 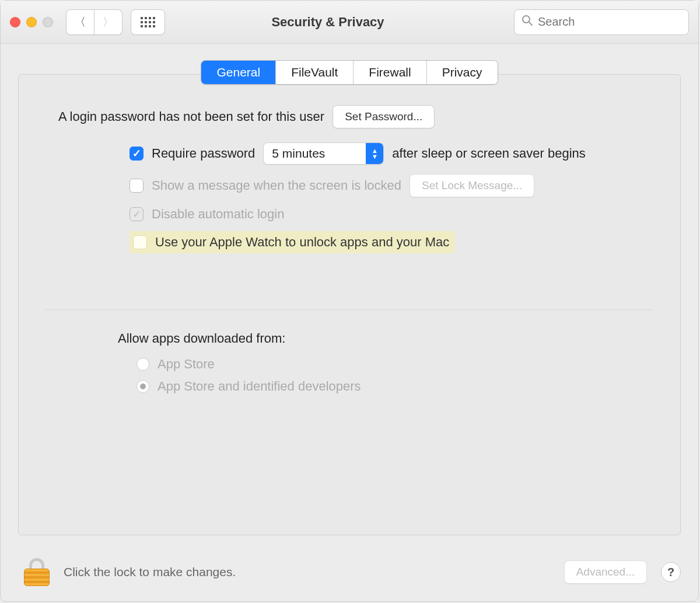 What do you see at coordinates (218, 214) in the screenshot?
I see `disable-auto-login-label: Disable automatic login` at bounding box center [218, 214].